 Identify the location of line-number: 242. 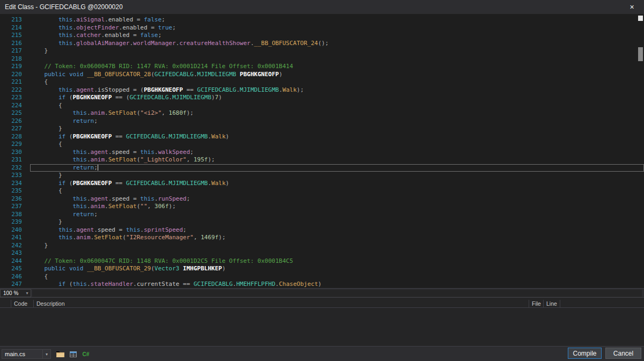
(15, 246).